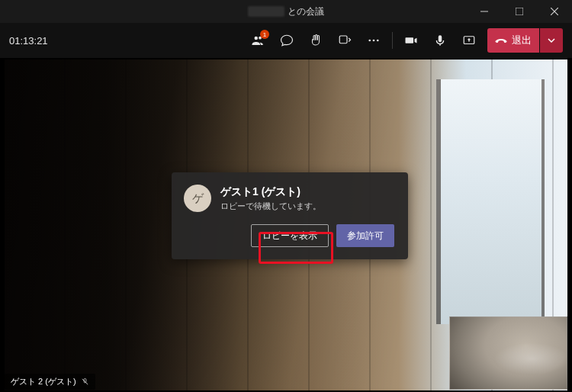  I want to click on minimize-button, so click(484, 11).